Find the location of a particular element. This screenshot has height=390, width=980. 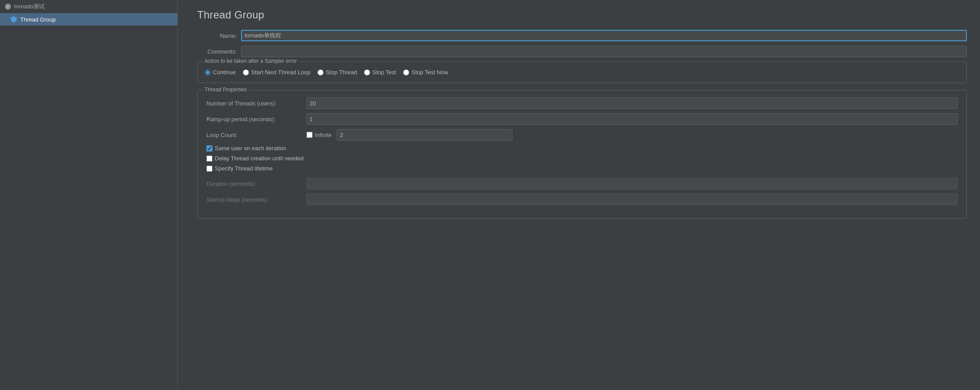

radio-continue is located at coordinates (208, 72).